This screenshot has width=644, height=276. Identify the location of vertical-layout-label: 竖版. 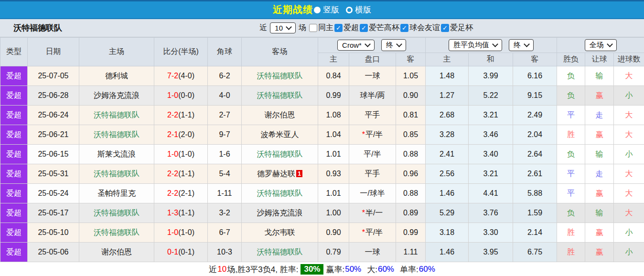
(331, 10).